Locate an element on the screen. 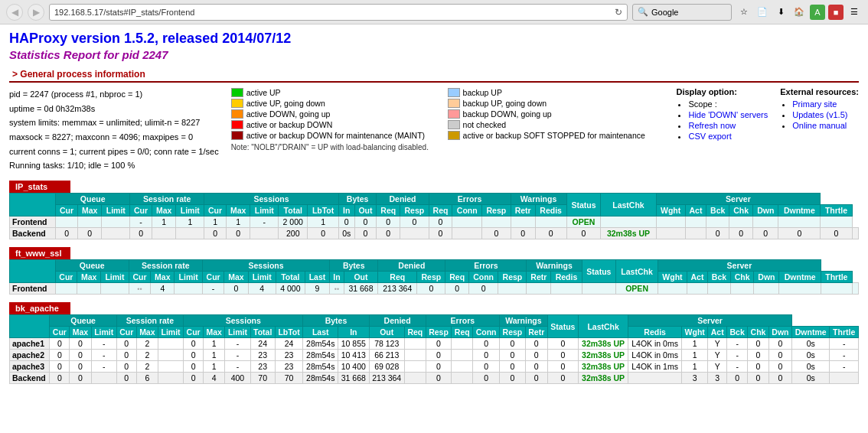 The height and width of the screenshot is (433, 868). th3-session-rate: Session rate is located at coordinates (150, 321).